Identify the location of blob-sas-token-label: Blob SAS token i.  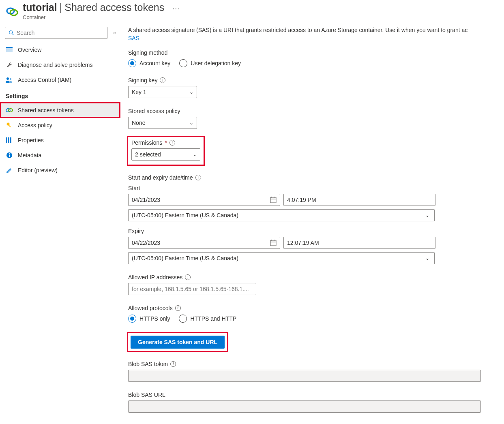
(316, 364).